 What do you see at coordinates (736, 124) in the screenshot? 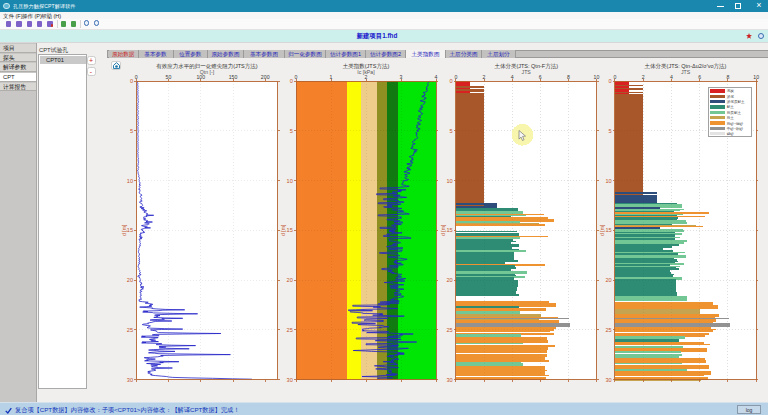
I see `svg-text: 粉砂~细砂` at bounding box center [736, 124].